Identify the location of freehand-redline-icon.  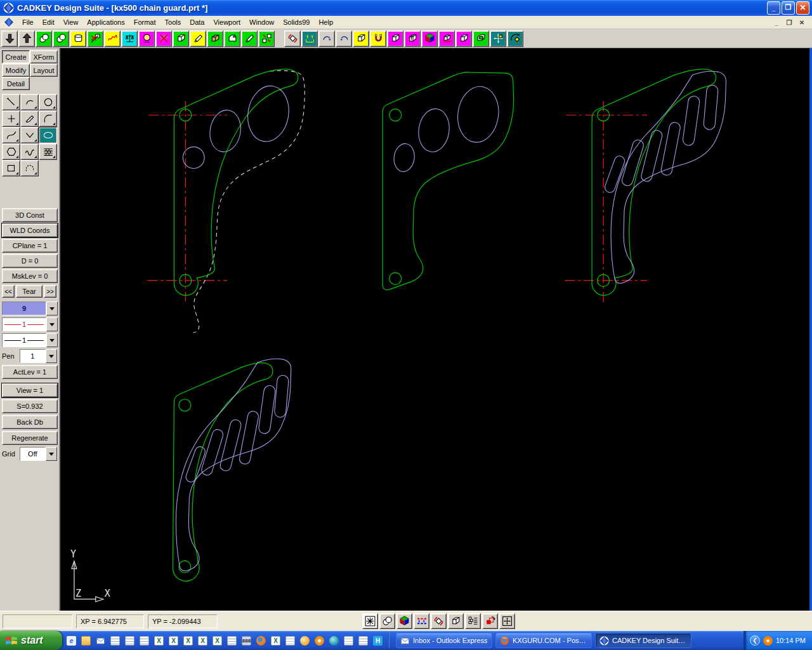
(112, 39).